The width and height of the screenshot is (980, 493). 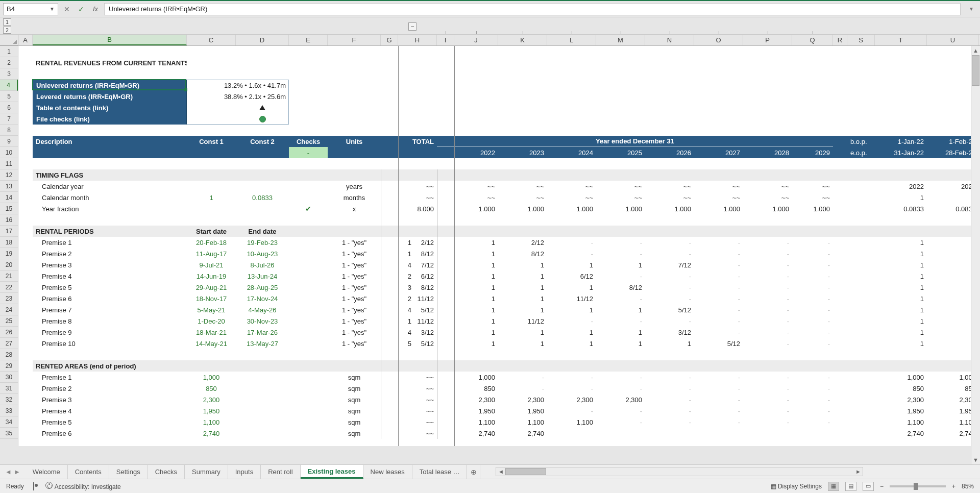 What do you see at coordinates (861, 153) in the screenshot?
I see `cell-S10: e.o.p.` at bounding box center [861, 153].